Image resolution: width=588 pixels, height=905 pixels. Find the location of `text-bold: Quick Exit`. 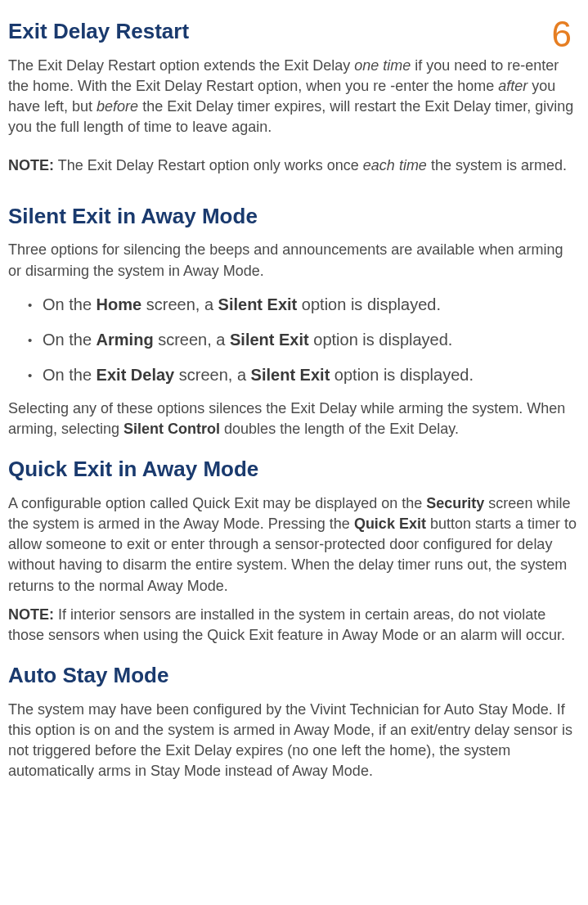

text-bold: Quick Exit is located at coordinates (390, 524).